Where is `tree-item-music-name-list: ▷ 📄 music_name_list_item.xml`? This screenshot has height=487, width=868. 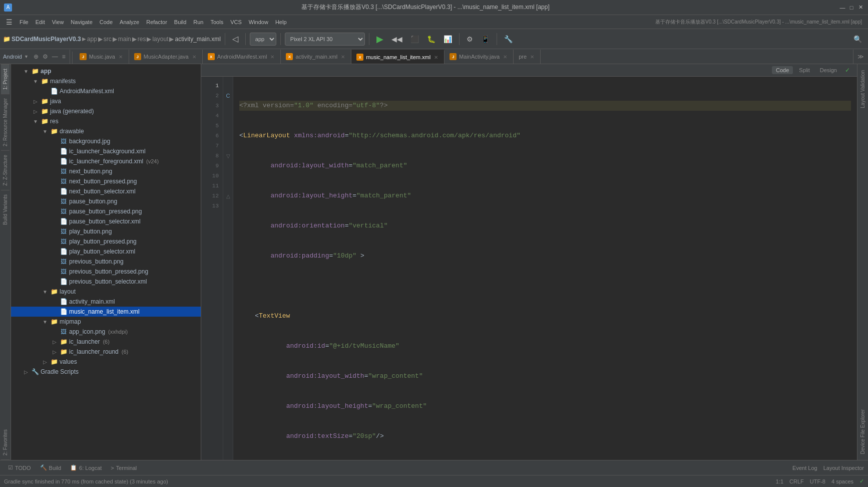 tree-item-music-name-list: ▷ 📄 music_name_list_item.xml is located at coordinates (106, 312).